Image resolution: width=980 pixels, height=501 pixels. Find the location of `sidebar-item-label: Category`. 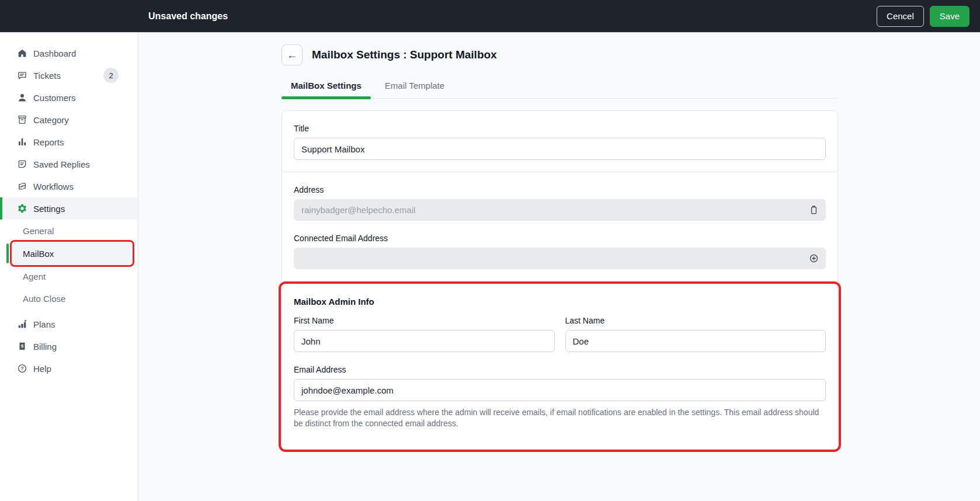

sidebar-item-label: Category is located at coordinates (51, 120).